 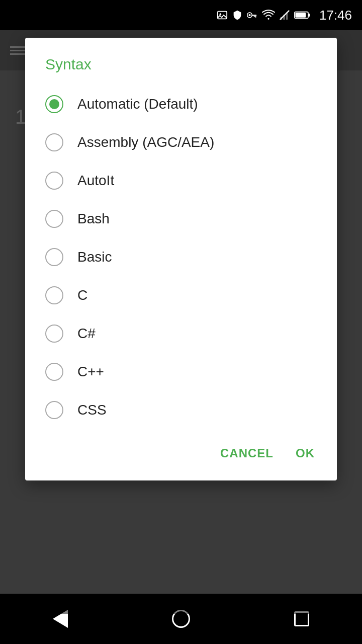 I want to click on status-bar: 17:46, so click(x=181, y=15).